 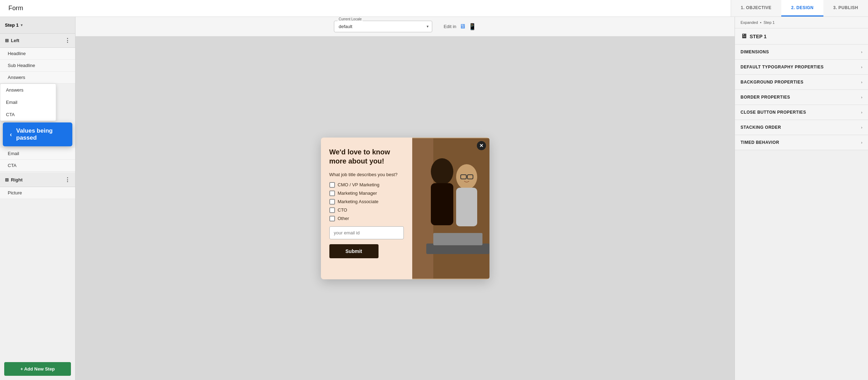 I want to click on property-label-background: BACKGROUND PROPERTIES, so click(x=772, y=82).